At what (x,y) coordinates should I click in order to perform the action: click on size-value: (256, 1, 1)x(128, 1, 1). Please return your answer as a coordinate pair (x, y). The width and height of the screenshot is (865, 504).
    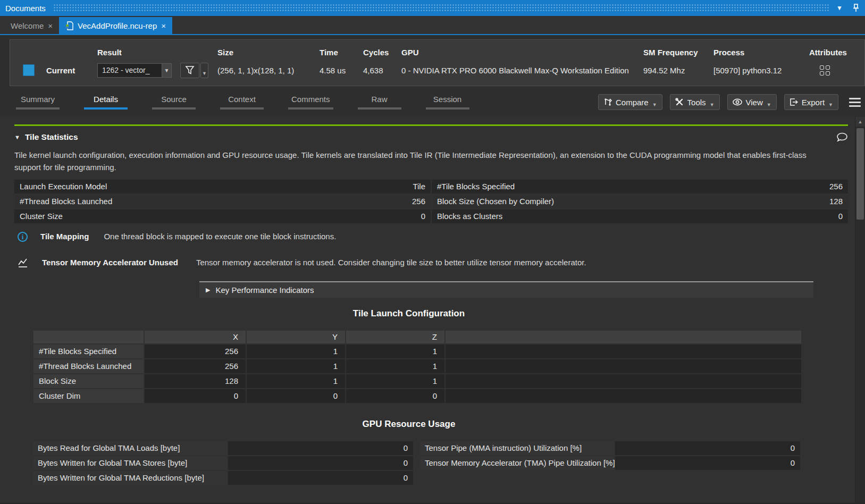
    Looking at the image, I should click on (267, 70).